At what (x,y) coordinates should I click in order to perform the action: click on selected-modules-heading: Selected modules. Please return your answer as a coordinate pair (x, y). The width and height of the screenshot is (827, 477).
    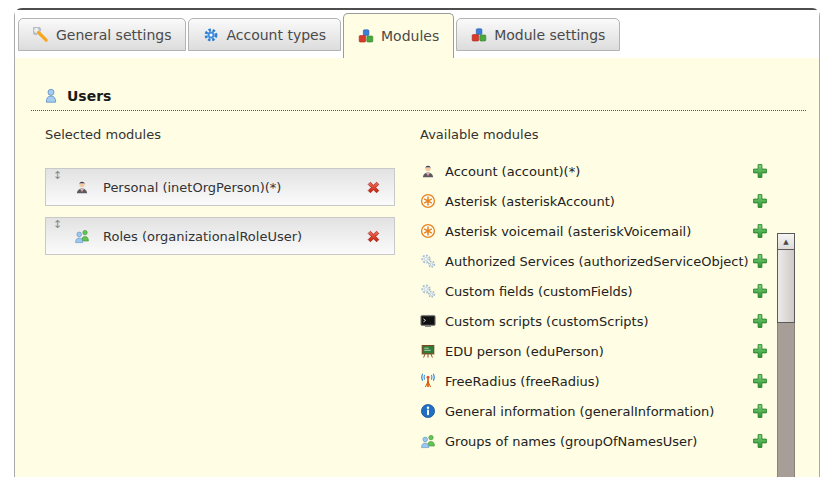
    Looking at the image, I should click on (220, 134).